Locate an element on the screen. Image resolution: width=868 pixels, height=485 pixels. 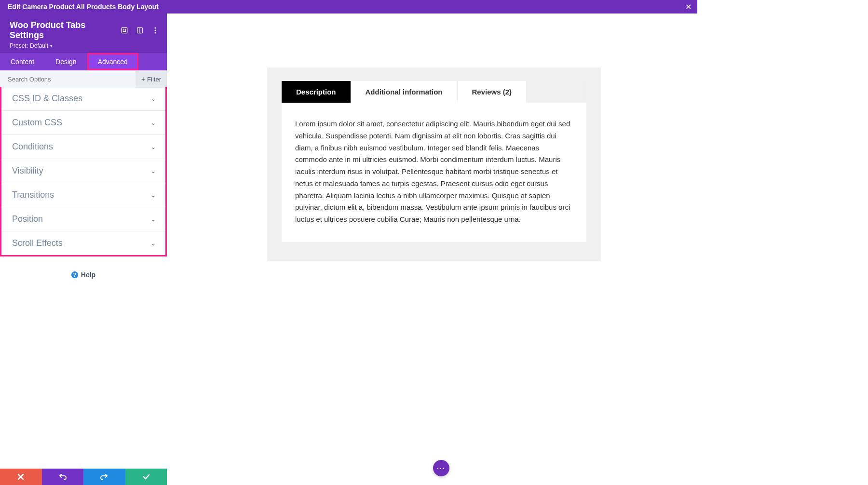
panel-position: Position ⌄ is located at coordinates (83, 219).